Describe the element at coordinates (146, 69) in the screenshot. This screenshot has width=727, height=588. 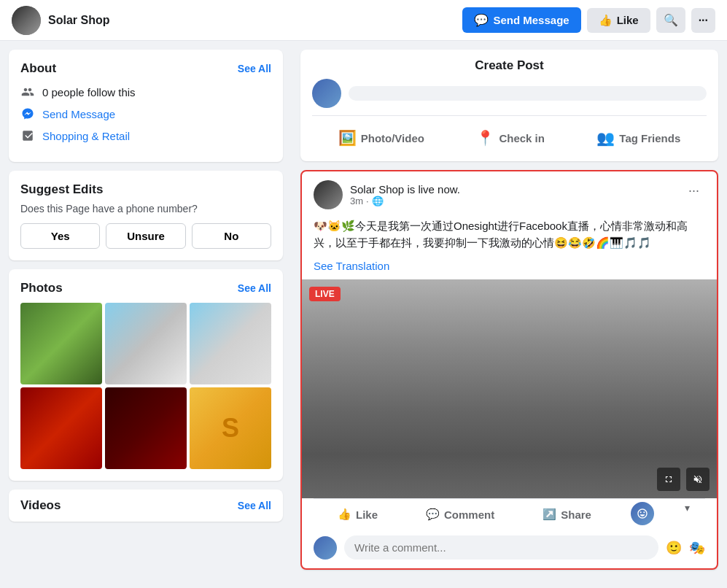
I see `about-header: About See All` at that location.